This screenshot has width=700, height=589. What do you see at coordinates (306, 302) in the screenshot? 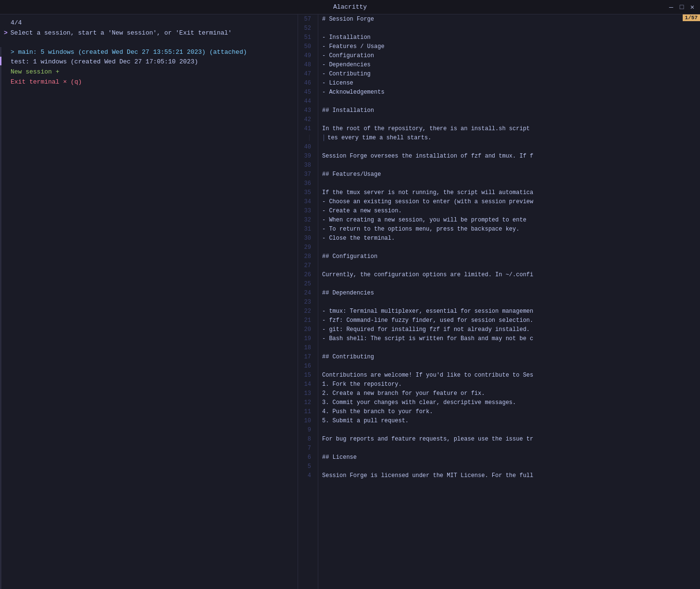
I see `ln-23: 23` at bounding box center [306, 302].